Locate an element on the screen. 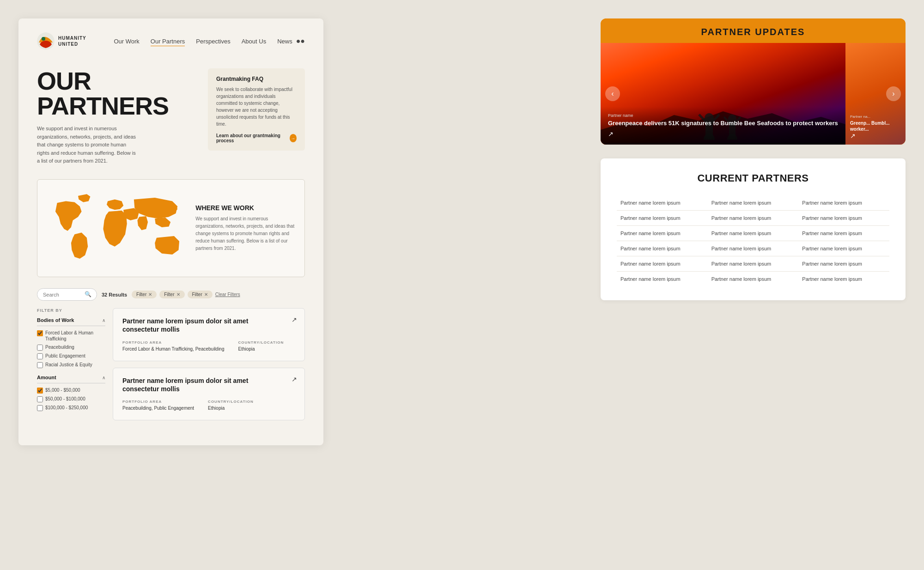 The width and height of the screenshot is (924, 570). filter-checkbox-public-engagement is located at coordinates (40, 357).